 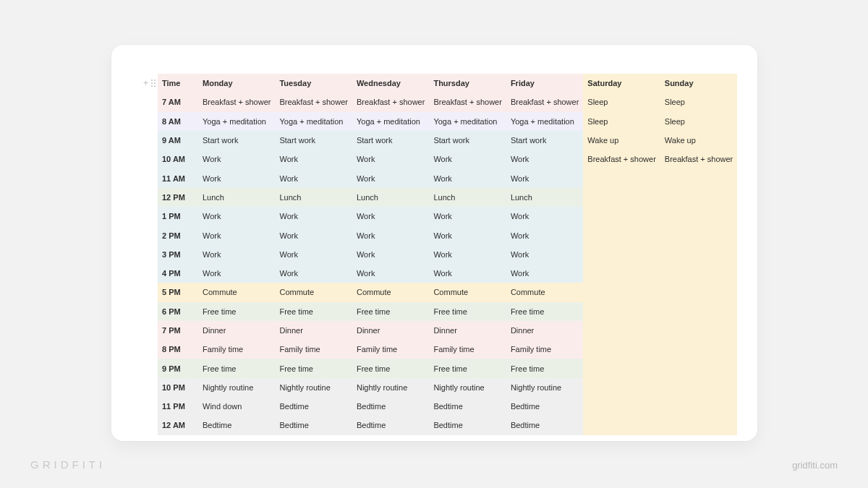 What do you see at coordinates (391, 406) in the screenshot?
I see `cell-wednesday: Bedtime` at bounding box center [391, 406].